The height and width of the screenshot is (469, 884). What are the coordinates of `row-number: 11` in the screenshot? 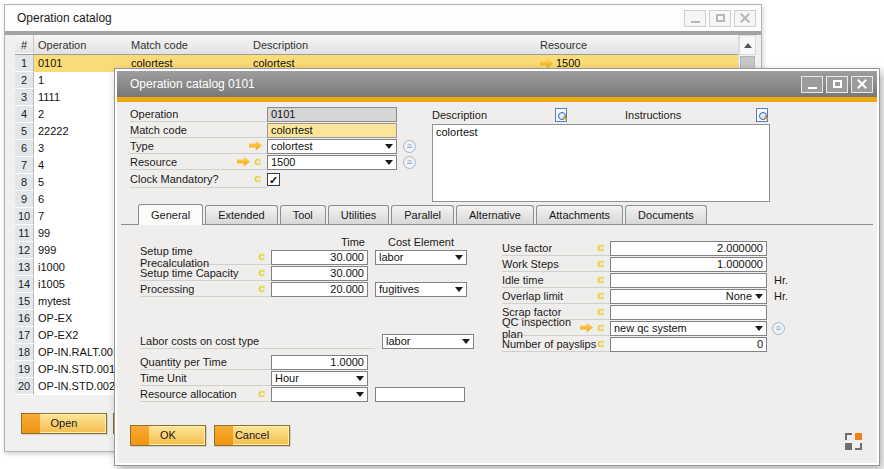 It's located at (24, 234).